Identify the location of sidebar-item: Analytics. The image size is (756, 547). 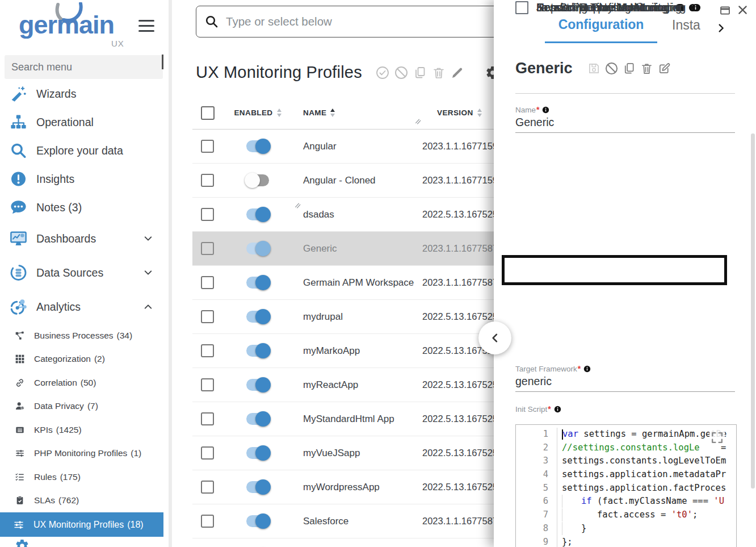
(82, 307).